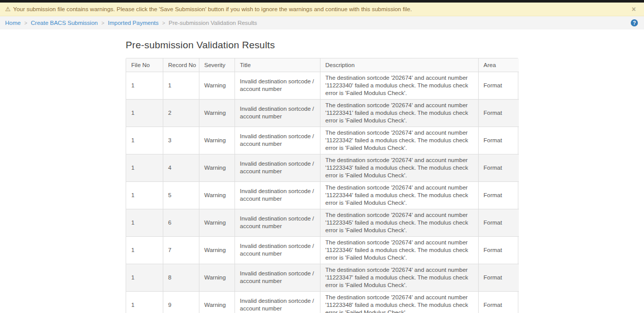 The height and width of the screenshot is (313, 644). What do you see at coordinates (322, 9) in the screenshot?
I see `warning-banner: ⚠ Your submission file contains warnings…` at bounding box center [322, 9].